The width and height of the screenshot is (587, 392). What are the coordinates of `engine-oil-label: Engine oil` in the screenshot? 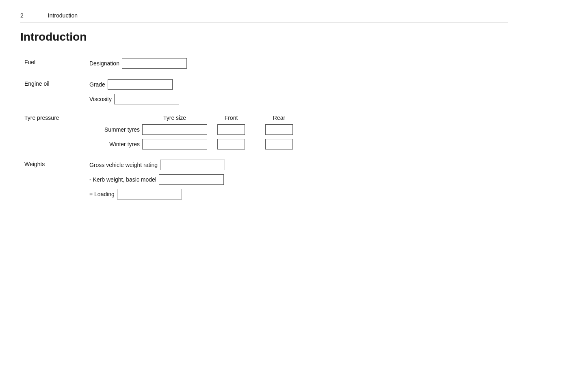 It's located at (57, 83).